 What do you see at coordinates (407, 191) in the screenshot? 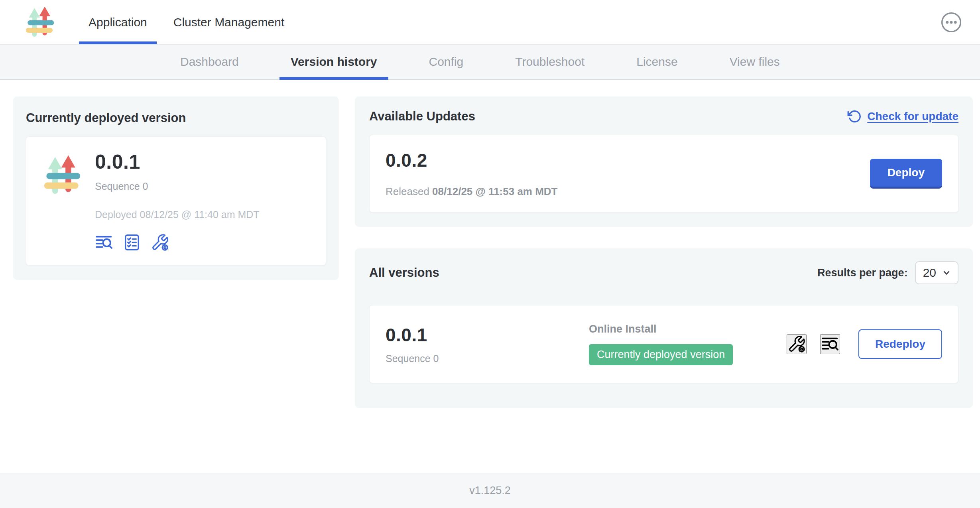
I see `released-label: Released` at bounding box center [407, 191].